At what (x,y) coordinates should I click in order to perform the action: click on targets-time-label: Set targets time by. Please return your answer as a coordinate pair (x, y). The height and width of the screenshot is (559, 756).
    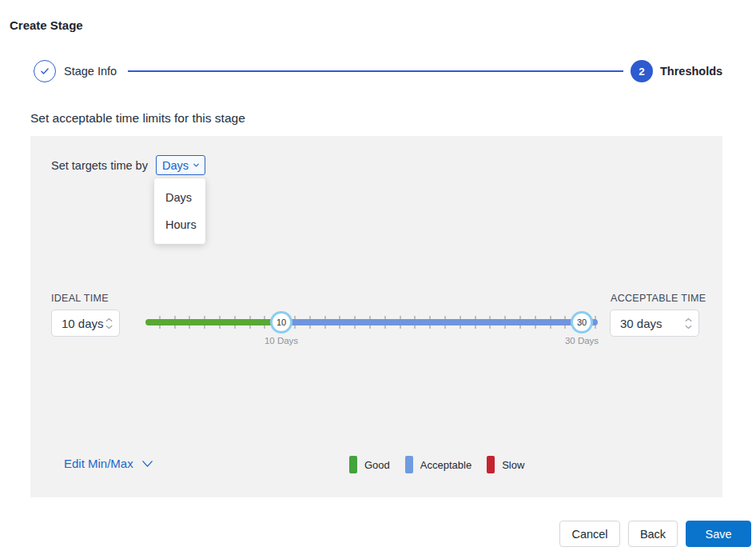
    Looking at the image, I should click on (99, 166).